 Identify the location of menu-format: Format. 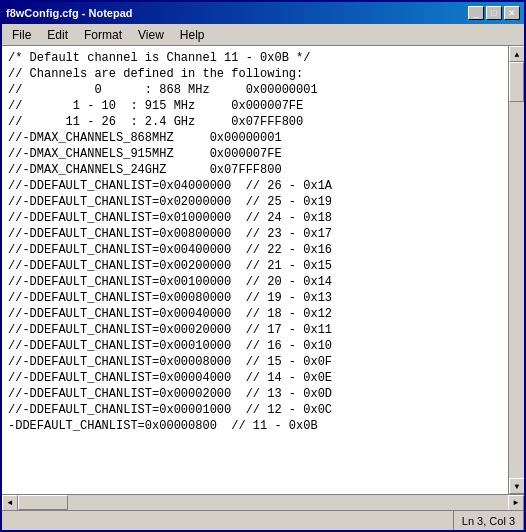
(103, 35).